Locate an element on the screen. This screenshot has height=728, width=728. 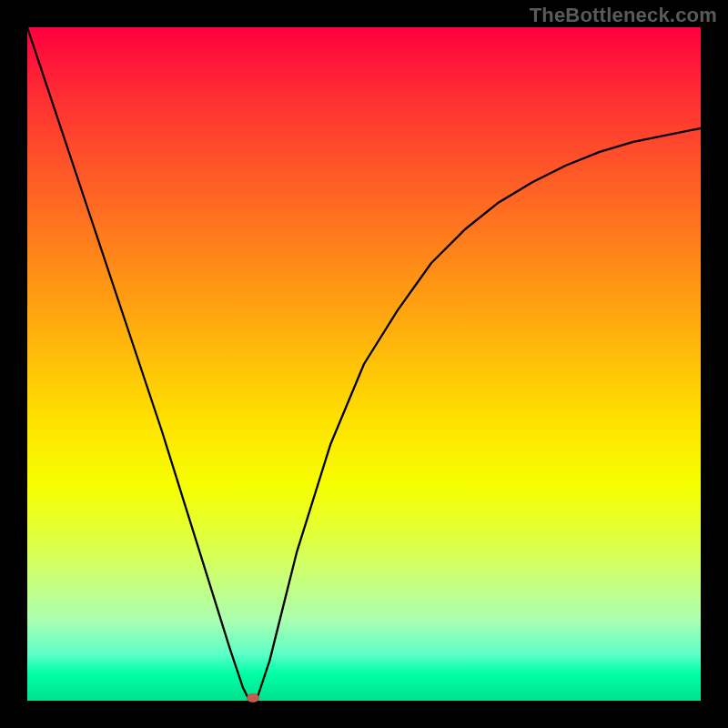
watermark-text: TheBottleneck.com is located at coordinates (623, 15).